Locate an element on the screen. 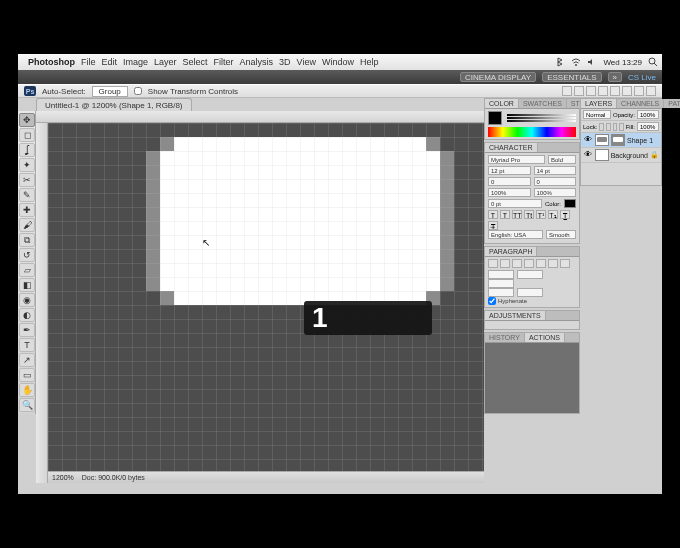  indent-first-field is located at coordinates (501, 284).